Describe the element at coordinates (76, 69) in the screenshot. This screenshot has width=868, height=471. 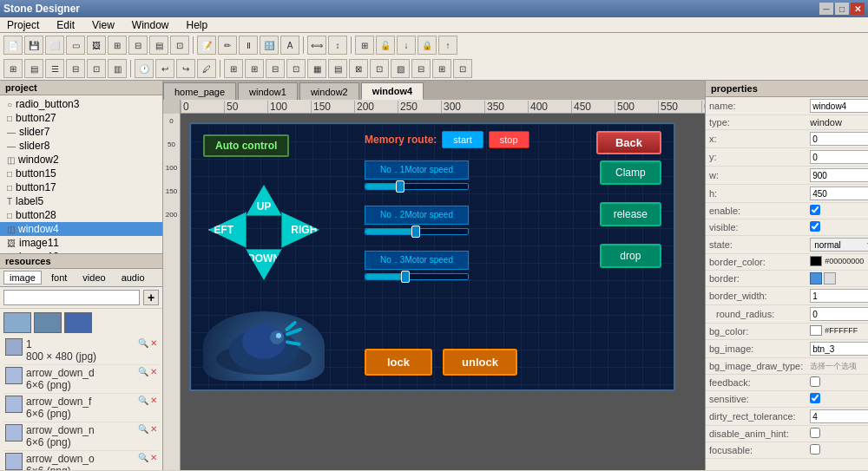
I see `tb2-4: ⊟` at that location.